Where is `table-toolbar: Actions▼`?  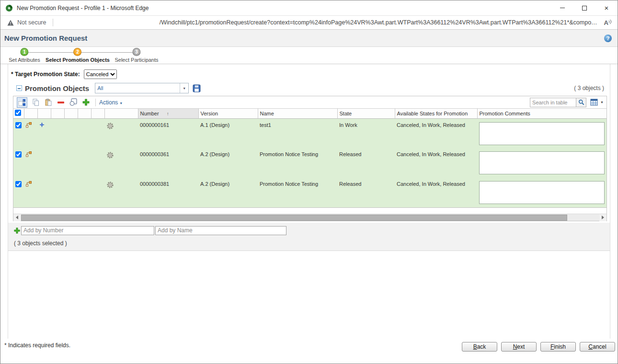
table-toolbar: Actions▼ is located at coordinates (310, 102).